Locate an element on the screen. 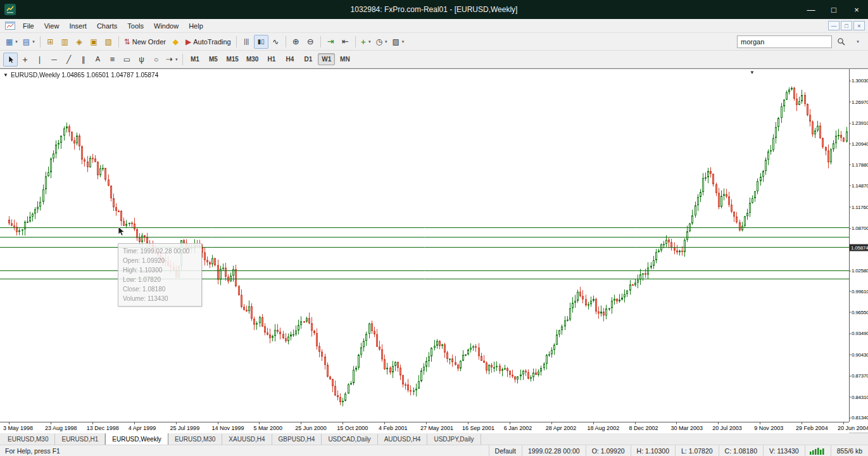 The width and height of the screenshot is (868, 456). periods-button: ◷▾ is located at coordinates (381, 42).